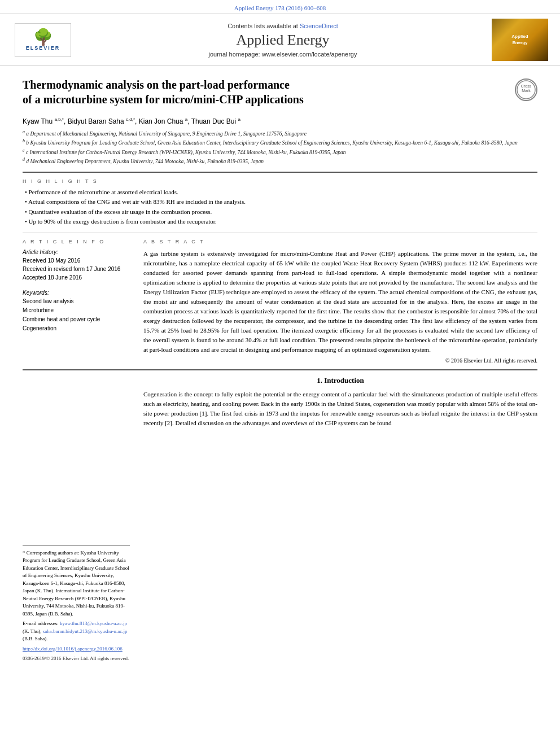  What do you see at coordinates (76, 320) in the screenshot?
I see `keyword-3: Combine heat and power cycle` at bounding box center [76, 320].